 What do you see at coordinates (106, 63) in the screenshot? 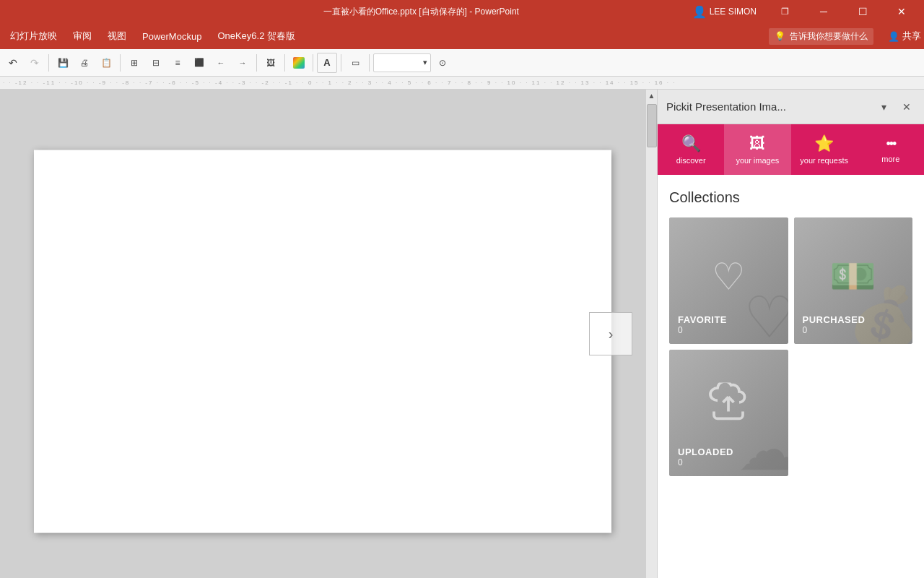
I see `copy-button: 📋` at bounding box center [106, 63].